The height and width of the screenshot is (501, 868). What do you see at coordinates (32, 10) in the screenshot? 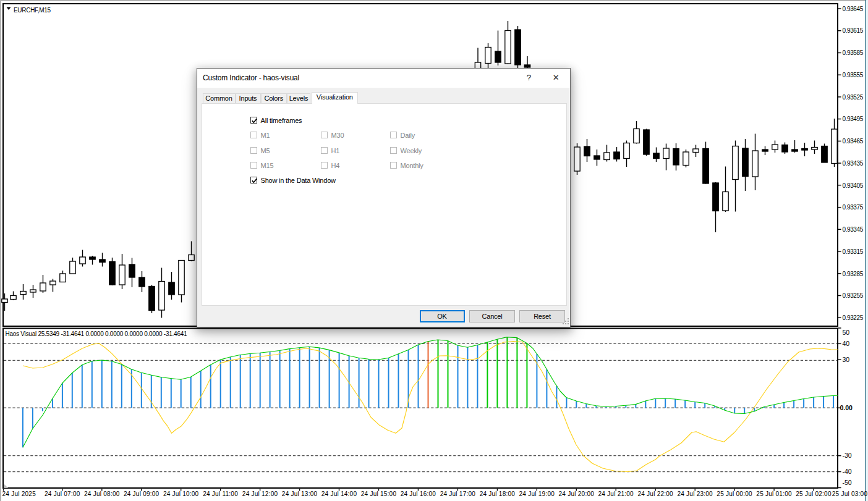
I see `svg-text: EURCHF,M15` at bounding box center [32, 10].